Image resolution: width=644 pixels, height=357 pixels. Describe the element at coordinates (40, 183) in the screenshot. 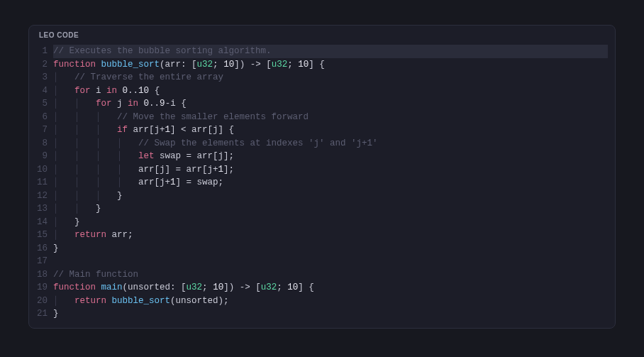

I see `line-number: 11` at that location.